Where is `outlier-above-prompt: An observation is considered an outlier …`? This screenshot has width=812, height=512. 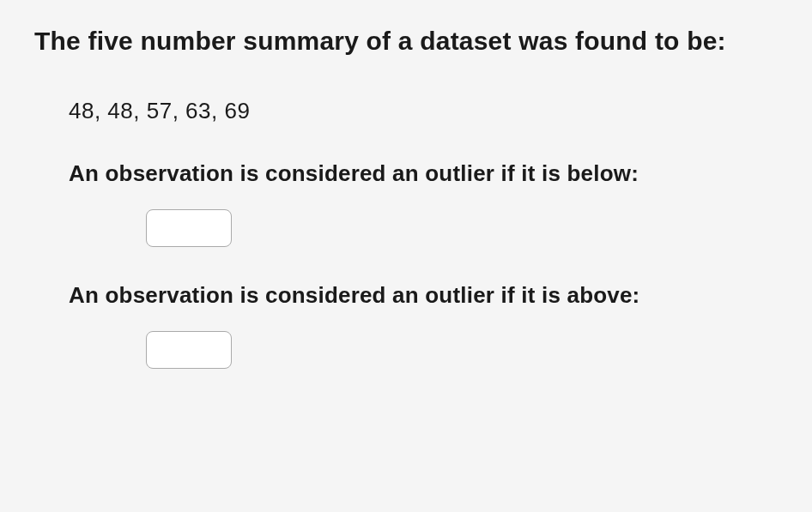 outlier-above-prompt: An observation is considered an outlier … is located at coordinates (423, 296).